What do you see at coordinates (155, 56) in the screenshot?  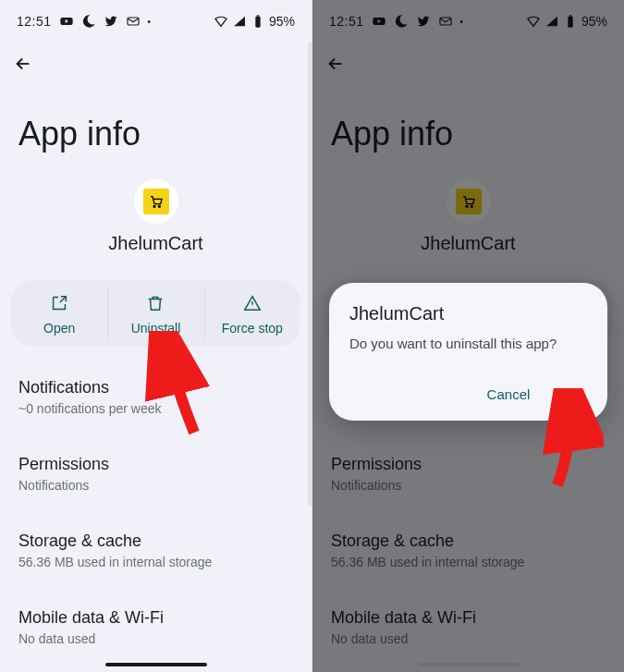 I see `back-button` at bounding box center [155, 56].